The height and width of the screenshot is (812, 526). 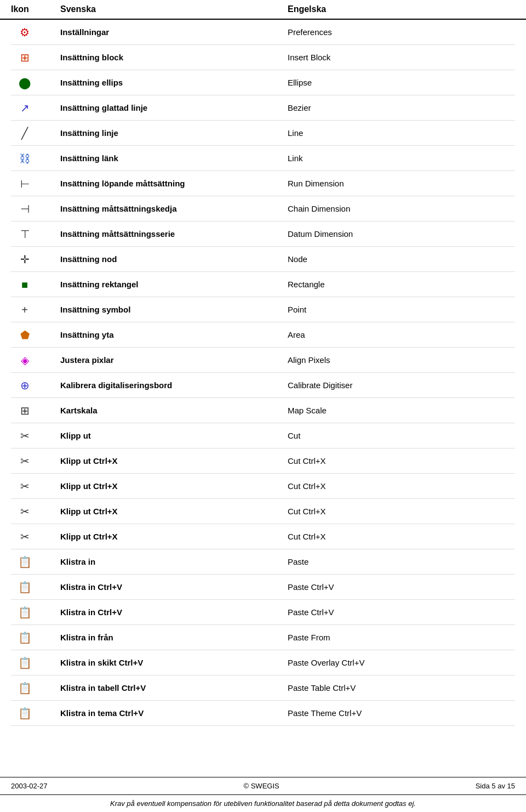 What do you see at coordinates (25, 310) in the screenshot?
I see `icon-insert-symbol: +` at bounding box center [25, 310].